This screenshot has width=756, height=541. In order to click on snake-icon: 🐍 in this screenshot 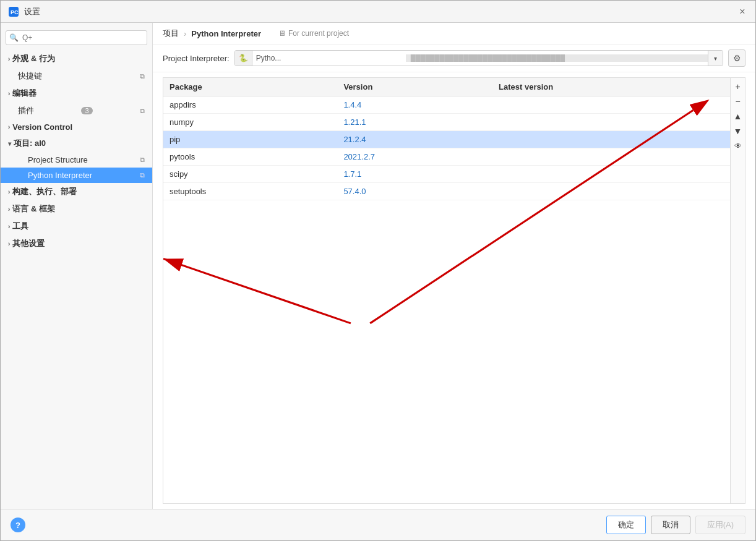, I will do `click(244, 58)`.